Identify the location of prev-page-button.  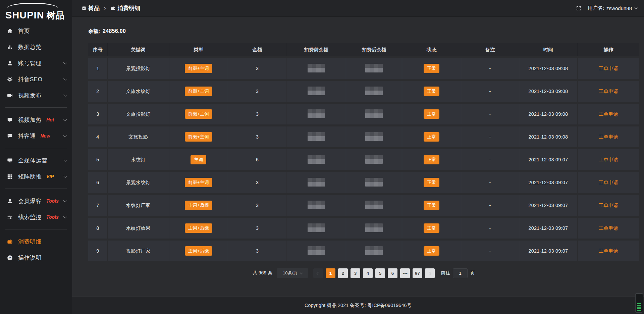
(318, 273).